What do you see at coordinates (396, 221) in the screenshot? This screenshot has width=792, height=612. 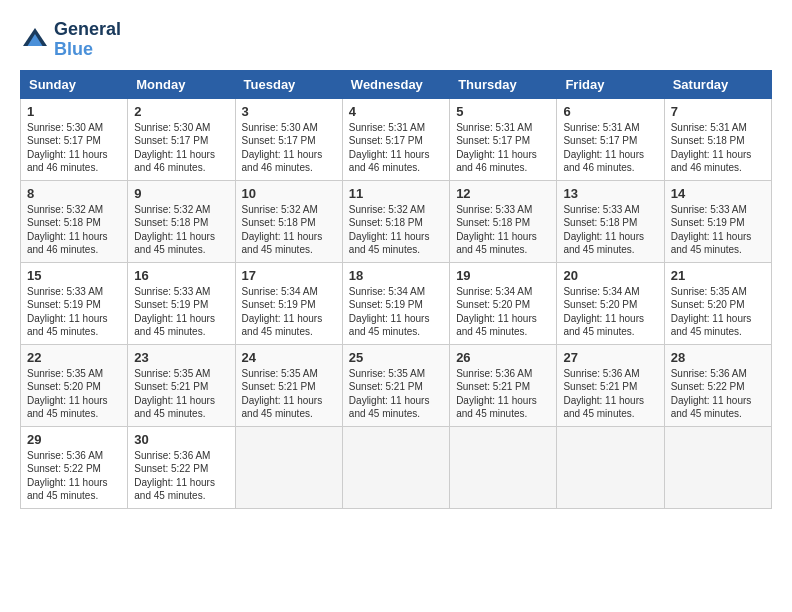 I see `day-cell-11: 11 Sunrise: 5:32 AM Sunset: 5:18 PM Dayl…` at bounding box center [396, 221].